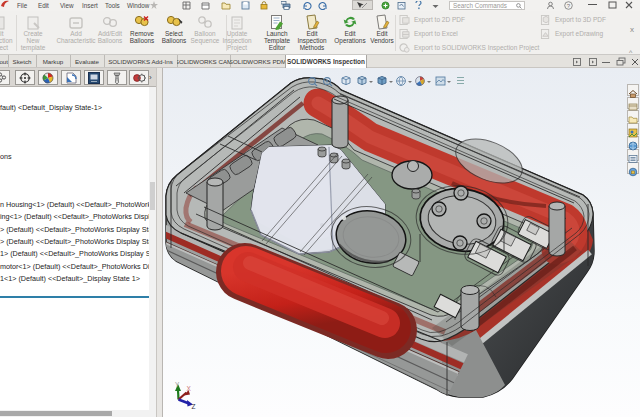  What do you see at coordinates (190, 388) in the screenshot?
I see `svg-text: X` at bounding box center [190, 388].